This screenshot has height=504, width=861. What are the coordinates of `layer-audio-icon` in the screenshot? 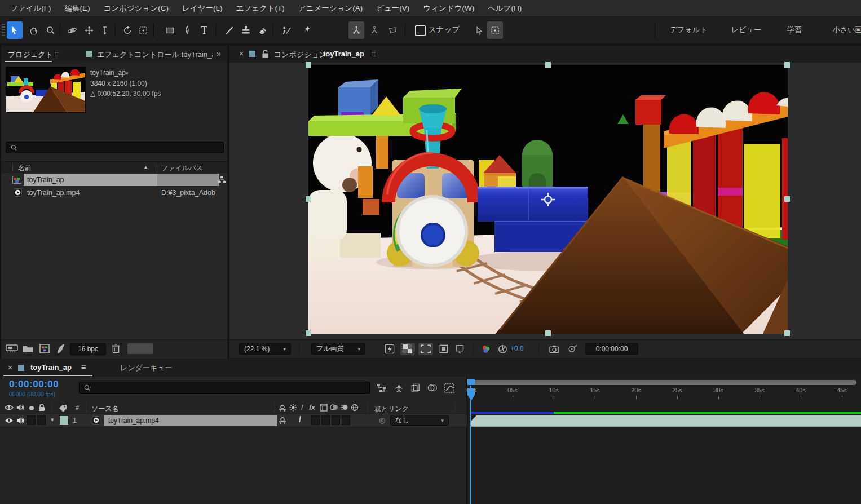 It's located at (20, 421).